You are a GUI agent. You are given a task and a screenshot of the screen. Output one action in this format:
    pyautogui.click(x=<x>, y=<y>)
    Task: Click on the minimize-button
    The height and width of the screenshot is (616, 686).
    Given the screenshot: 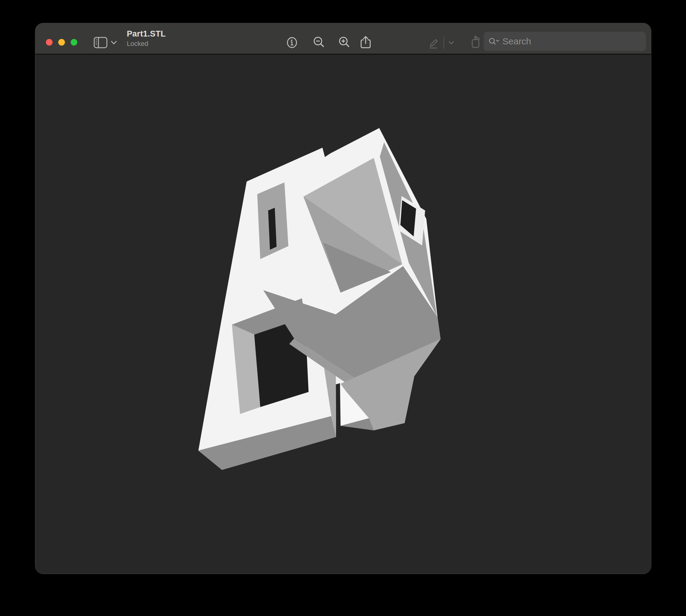 What is the action you would take?
    pyautogui.click(x=62, y=42)
    